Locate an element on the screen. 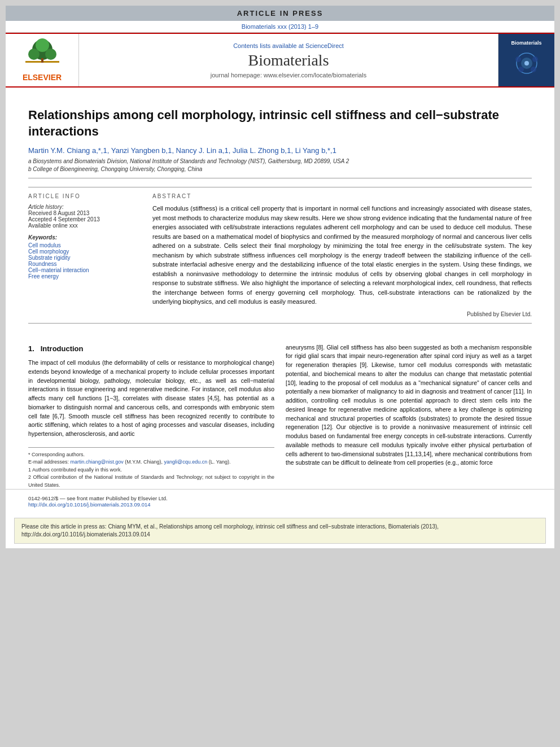 Image resolution: width=560 pixels, height=747 pixels. issn-line: 0142-9612/$ — see front matter Published… is located at coordinates (280, 498).